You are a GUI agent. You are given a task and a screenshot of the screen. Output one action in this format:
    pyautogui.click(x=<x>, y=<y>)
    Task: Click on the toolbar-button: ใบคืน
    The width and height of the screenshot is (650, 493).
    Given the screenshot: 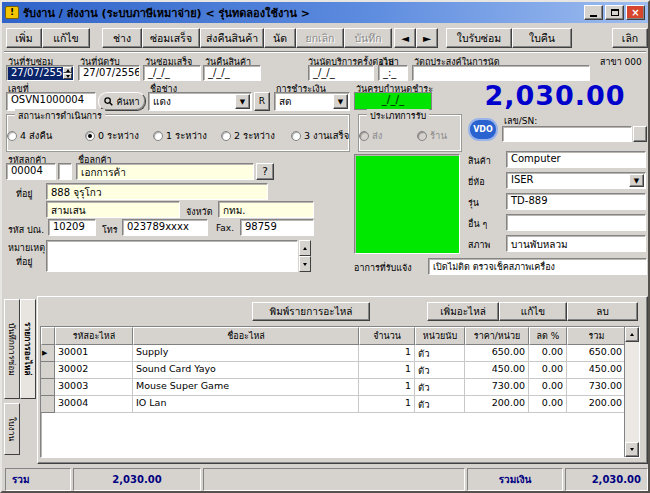 What is the action you would take?
    pyautogui.click(x=542, y=38)
    